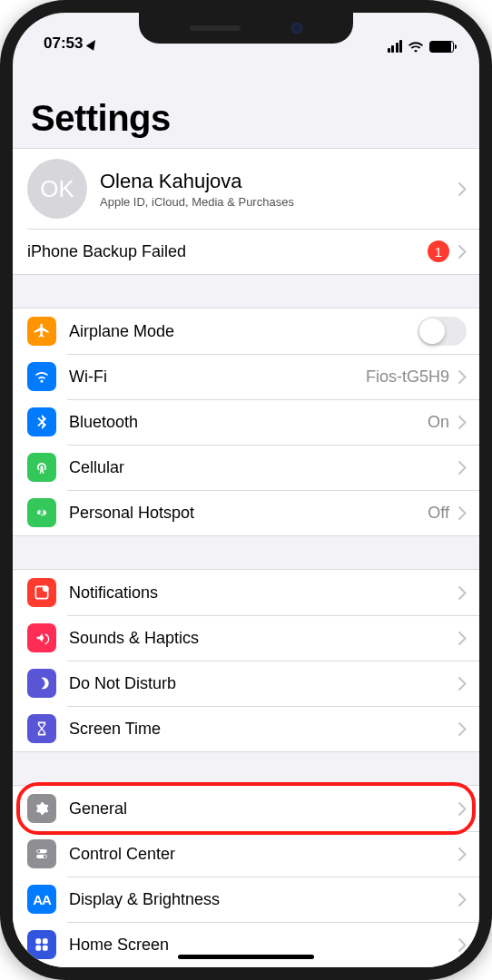 Image resolution: width=492 pixels, height=980 pixels. I want to click on row-airplane-mode: Airplane Mode, so click(246, 331).